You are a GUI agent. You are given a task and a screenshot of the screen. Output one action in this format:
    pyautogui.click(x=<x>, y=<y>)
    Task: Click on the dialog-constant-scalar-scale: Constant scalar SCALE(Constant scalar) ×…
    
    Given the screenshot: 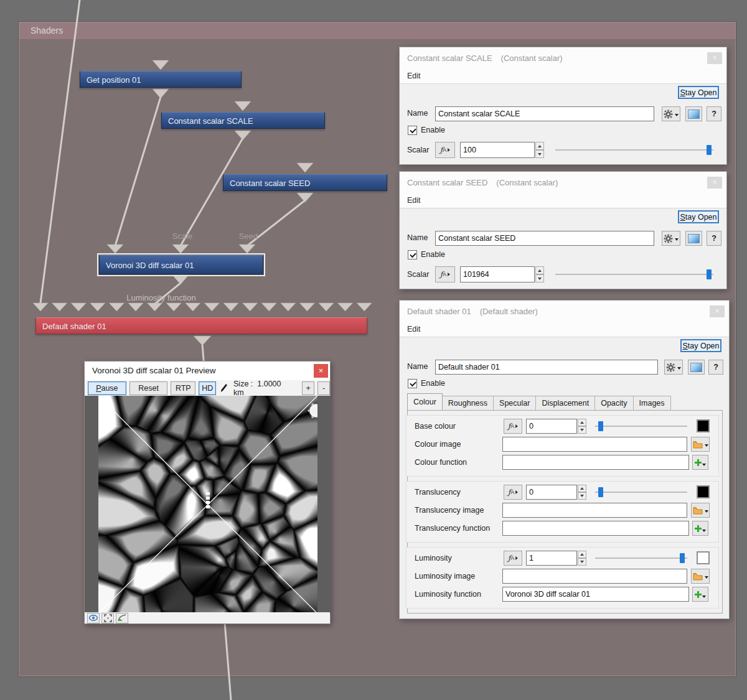 What is the action you would take?
    pyautogui.click(x=563, y=106)
    